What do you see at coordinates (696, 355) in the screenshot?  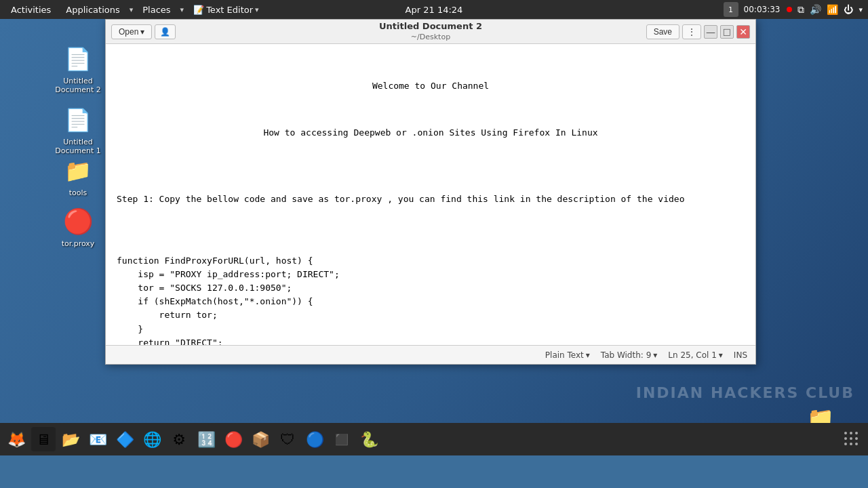 I see `cursor-pos-dropdown: Ln 25, Col 1 ▾` at bounding box center [696, 355].